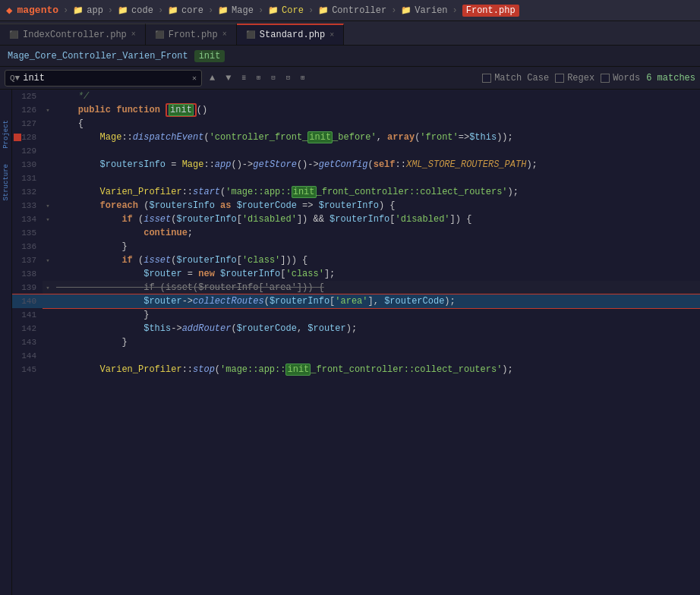 This screenshot has width=700, height=595. I want to click on search-option1: ≣, so click(243, 77).